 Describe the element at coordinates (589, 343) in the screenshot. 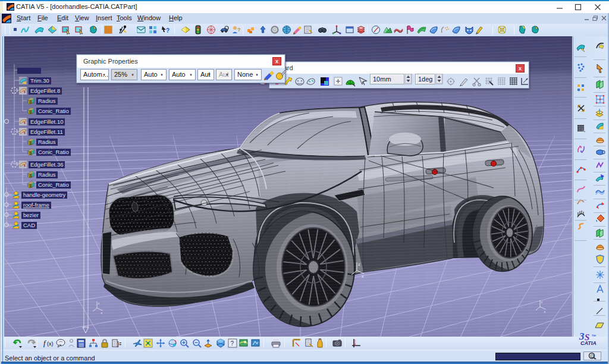

I see `svg-text: CATIA` at that location.